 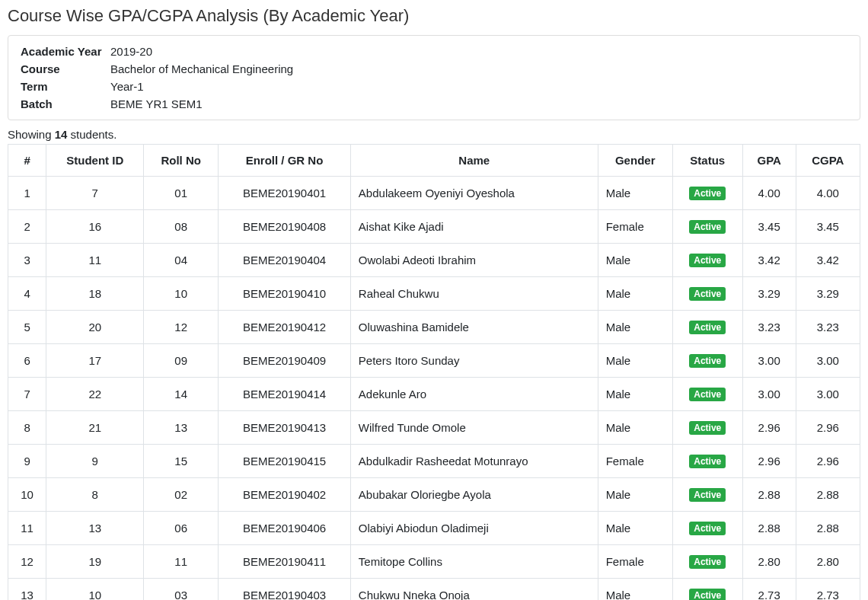 I want to click on cell-student-id: 20, so click(x=95, y=327).